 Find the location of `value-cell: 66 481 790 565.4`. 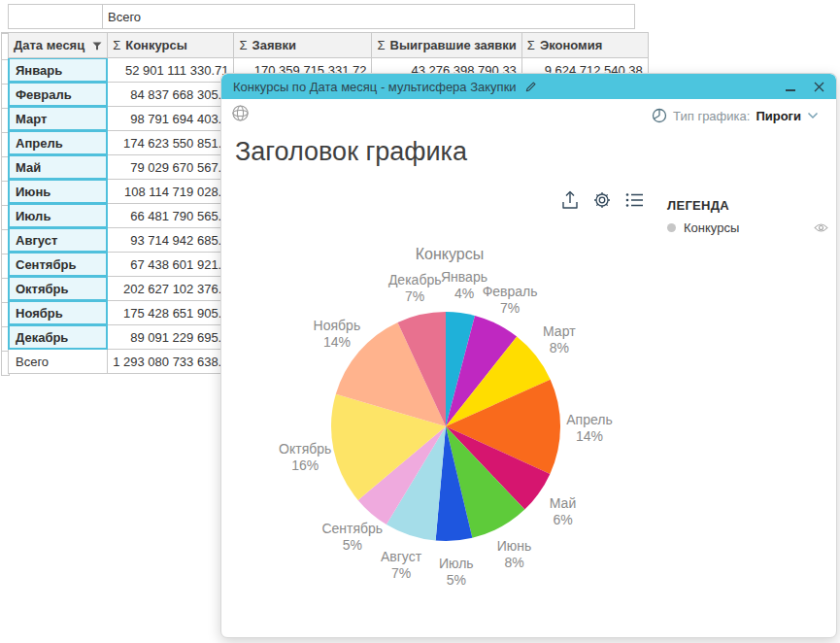

value-cell: 66 481 790 565.4 is located at coordinates (171, 216).